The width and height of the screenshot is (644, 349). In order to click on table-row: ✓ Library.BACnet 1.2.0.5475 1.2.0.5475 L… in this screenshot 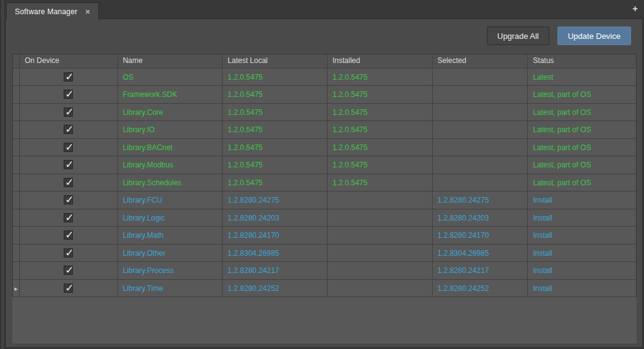, I will do `click(324, 148)`.